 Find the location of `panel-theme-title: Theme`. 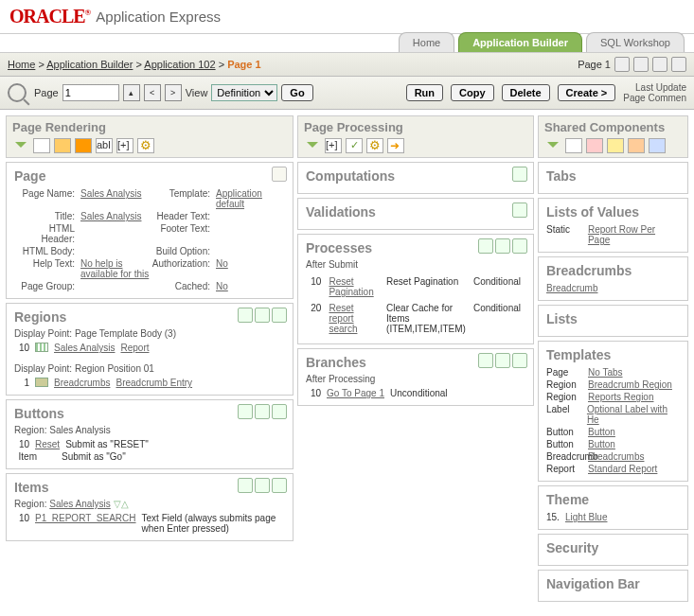

panel-theme-title: Theme is located at coordinates (614, 500).